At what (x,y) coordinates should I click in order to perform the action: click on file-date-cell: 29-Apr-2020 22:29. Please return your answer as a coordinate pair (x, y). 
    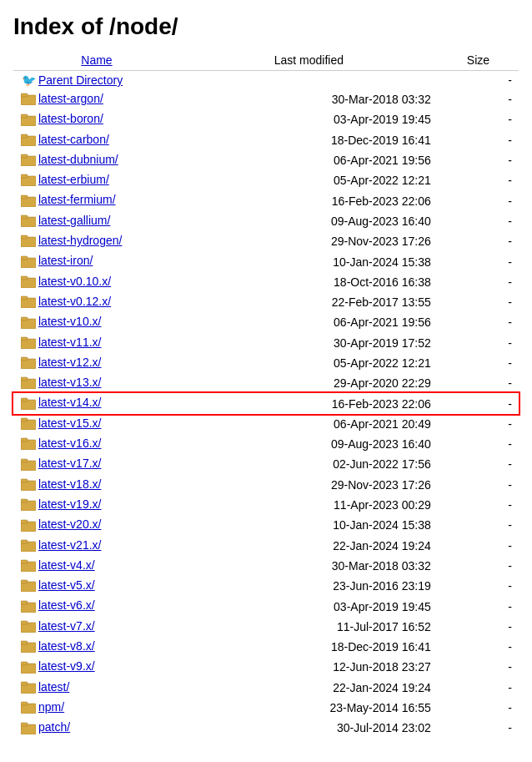
    Looking at the image, I should click on (309, 383).